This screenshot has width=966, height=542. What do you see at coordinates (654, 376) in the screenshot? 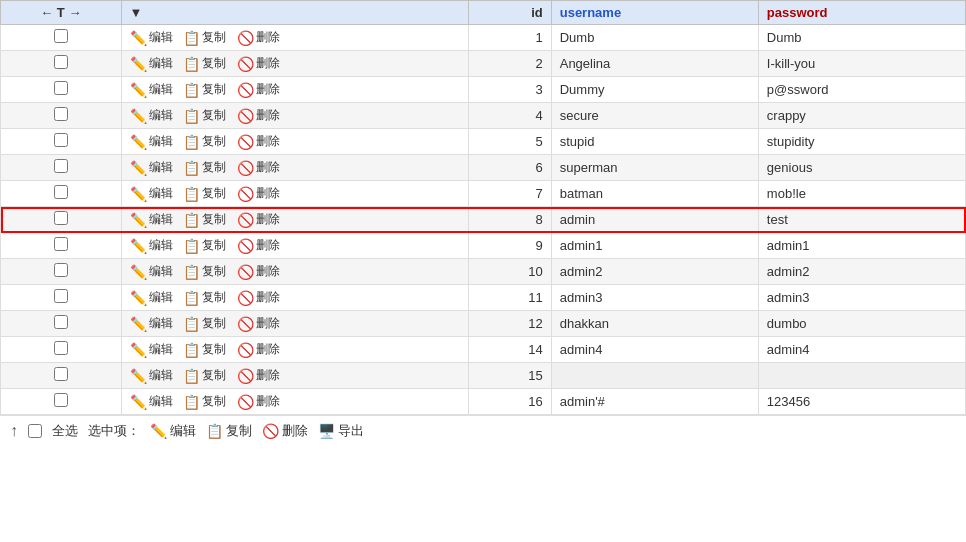
I see `row-username` at bounding box center [654, 376].